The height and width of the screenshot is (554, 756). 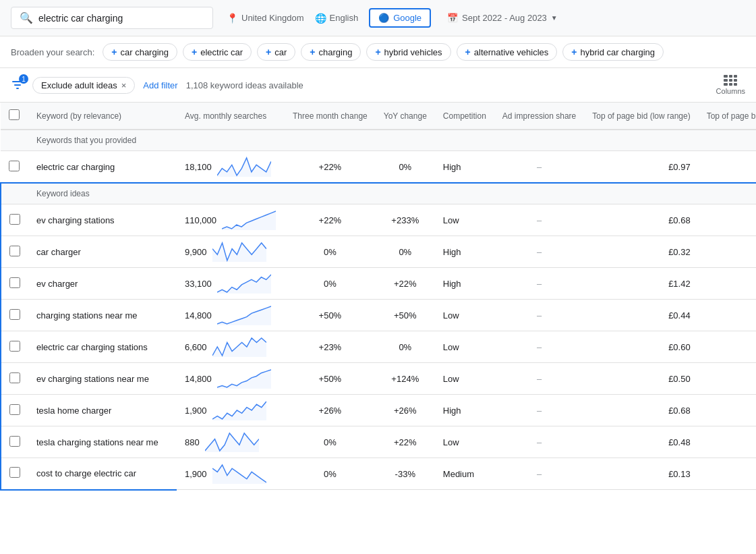 What do you see at coordinates (330, 116) in the screenshot?
I see `three-month-header: Three month change` at bounding box center [330, 116].